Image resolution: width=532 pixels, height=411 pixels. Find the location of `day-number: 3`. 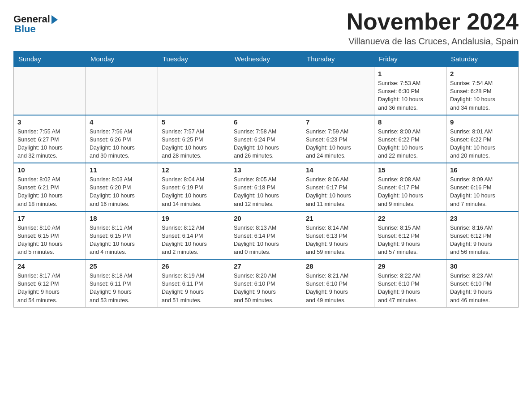

day-number: 3 is located at coordinates (50, 122).